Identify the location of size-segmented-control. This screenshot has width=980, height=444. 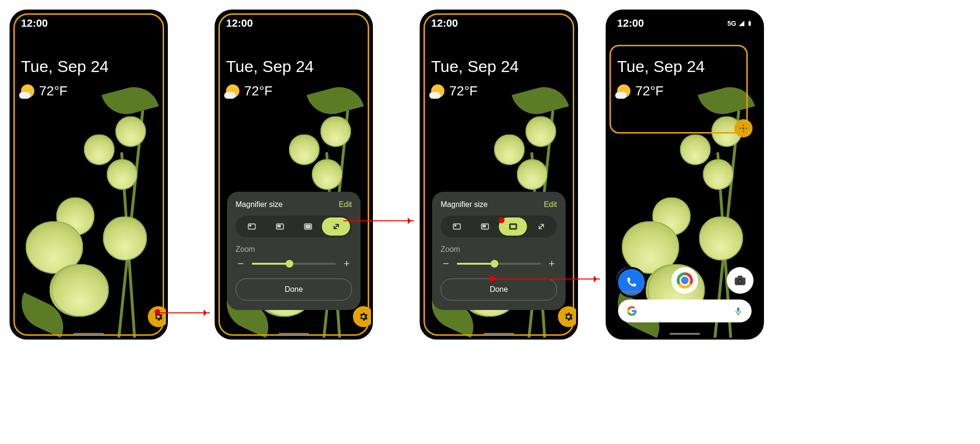
(294, 227).